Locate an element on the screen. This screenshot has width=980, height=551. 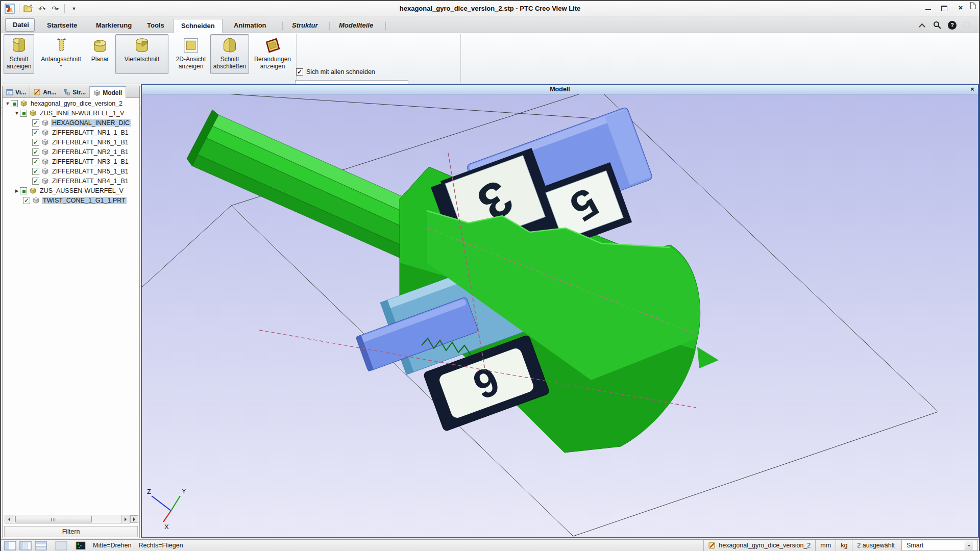
tree-item-label: ZUS_AUSSEN-WUERFEL_V is located at coordinates (82, 191).